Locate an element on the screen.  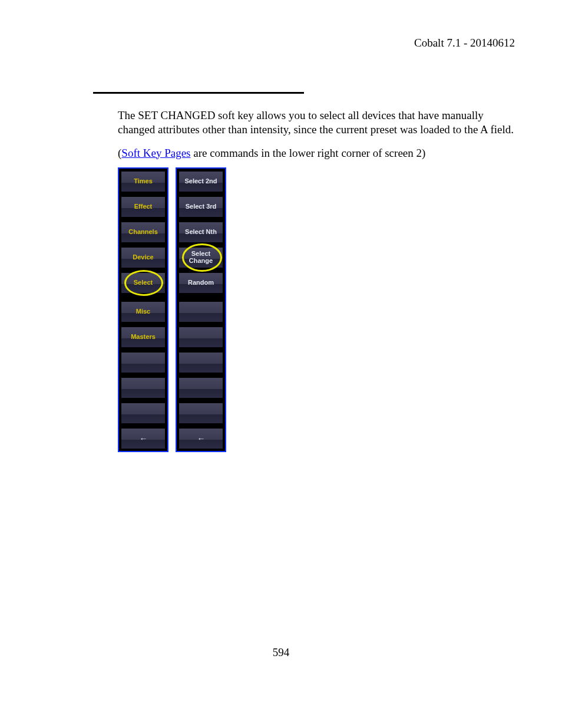
softkey-label: Random is located at coordinates (201, 283).